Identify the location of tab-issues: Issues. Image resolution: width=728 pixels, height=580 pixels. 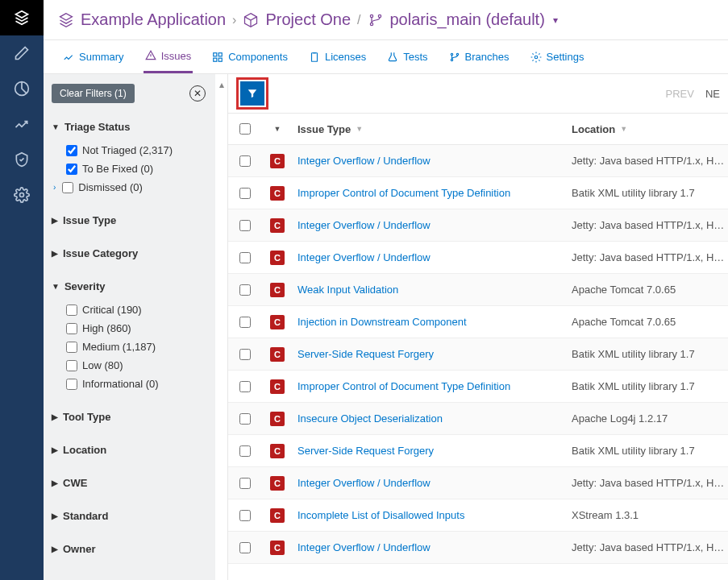
(168, 56).